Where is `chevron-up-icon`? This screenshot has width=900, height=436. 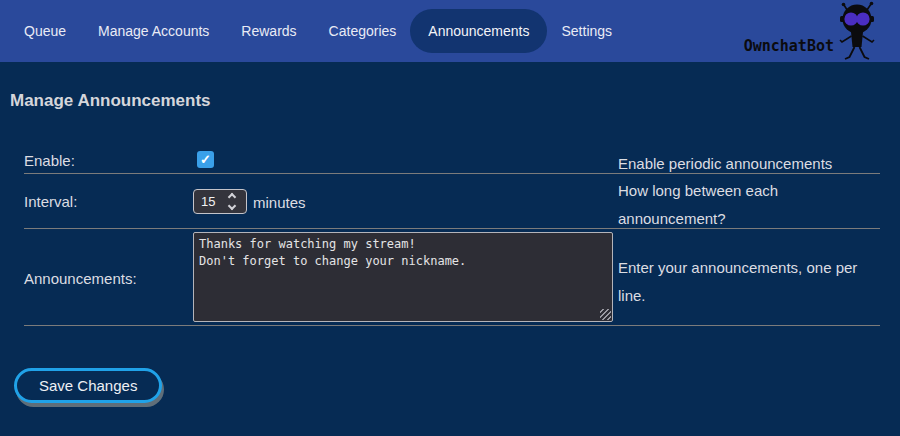 chevron-up-icon is located at coordinates (232, 197).